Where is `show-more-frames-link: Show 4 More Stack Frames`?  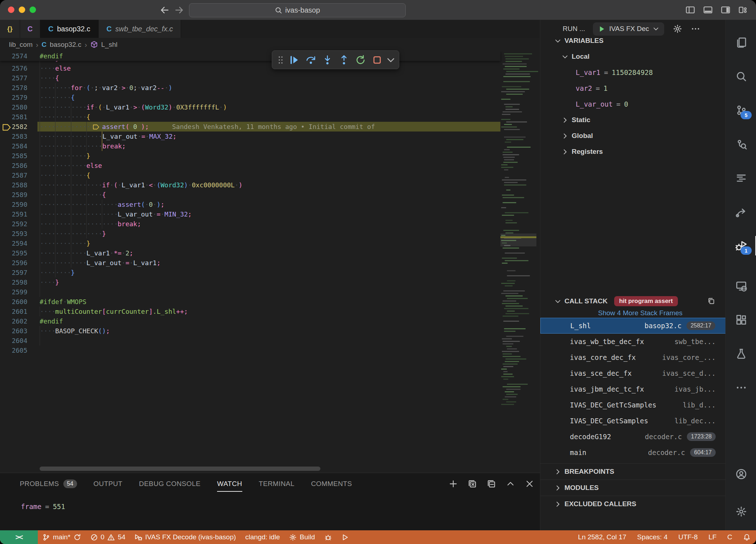 show-more-frames-link: Show 4 More Stack Frames is located at coordinates (633, 313).